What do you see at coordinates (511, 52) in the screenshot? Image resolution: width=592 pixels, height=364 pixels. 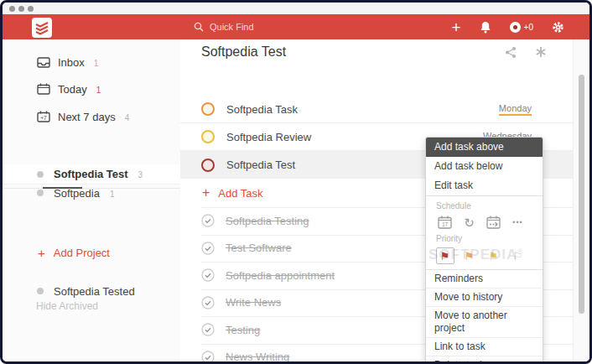 I see `share-project-icon` at bounding box center [511, 52].